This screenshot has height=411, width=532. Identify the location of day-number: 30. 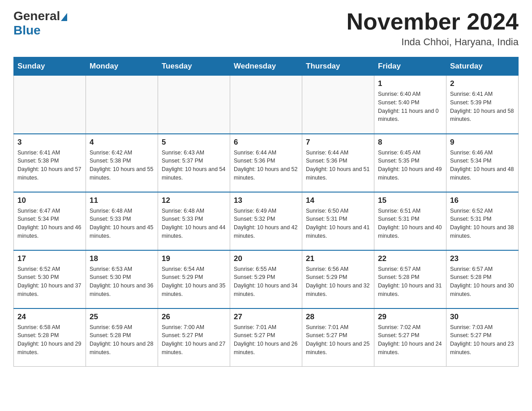
(482, 317).